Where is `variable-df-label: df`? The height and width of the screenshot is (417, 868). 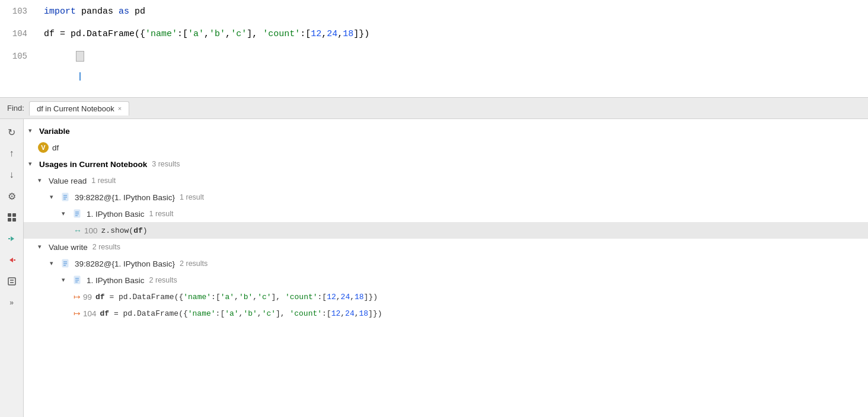 variable-df-label: df is located at coordinates (56, 148).